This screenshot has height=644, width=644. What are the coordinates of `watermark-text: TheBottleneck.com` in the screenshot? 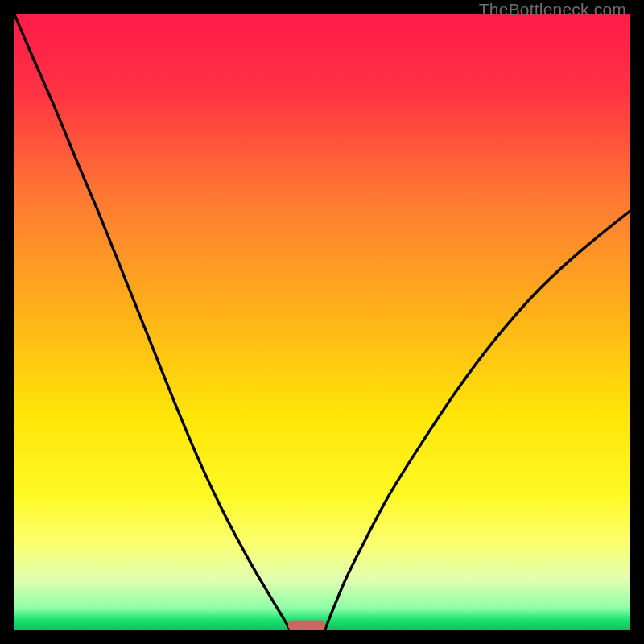 It's located at (552, 10).